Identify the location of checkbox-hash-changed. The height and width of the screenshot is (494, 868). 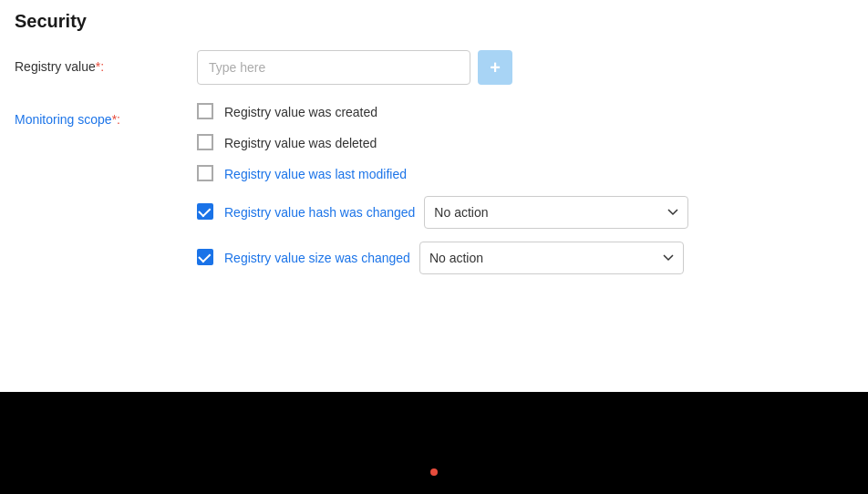
(206, 212).